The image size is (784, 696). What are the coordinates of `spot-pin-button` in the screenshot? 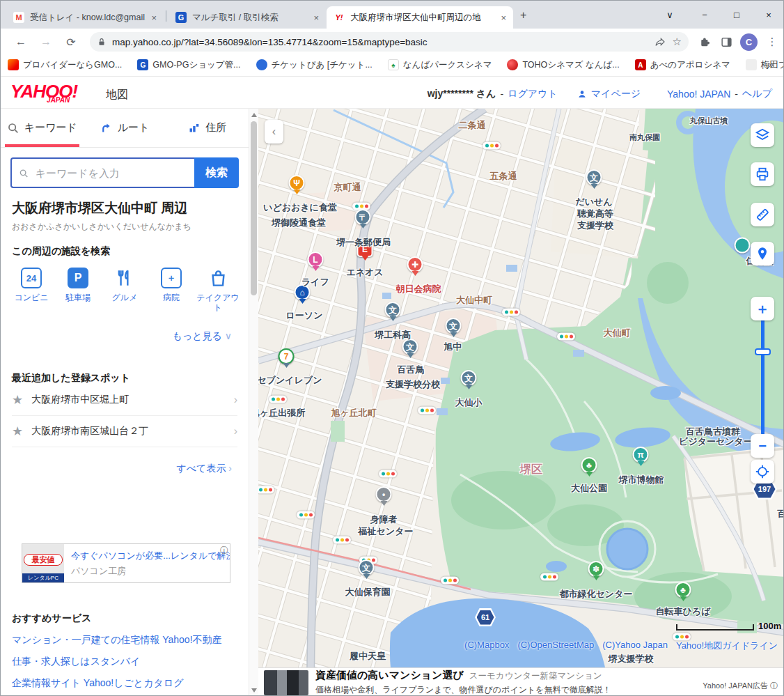 It's located at (762, 254).